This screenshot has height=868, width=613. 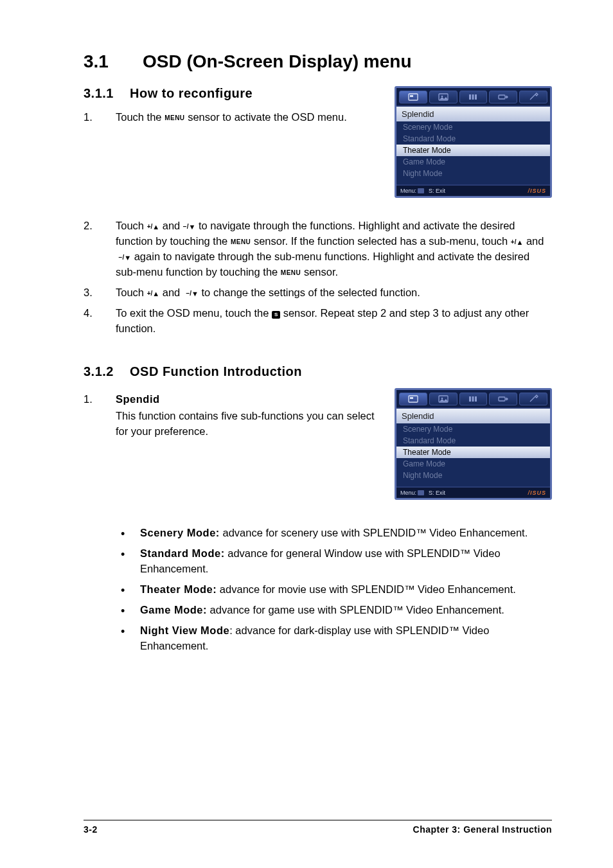 I want to click on sec-311-heading: 3.1.1How to reconfigure, so click(x=233, y=94).